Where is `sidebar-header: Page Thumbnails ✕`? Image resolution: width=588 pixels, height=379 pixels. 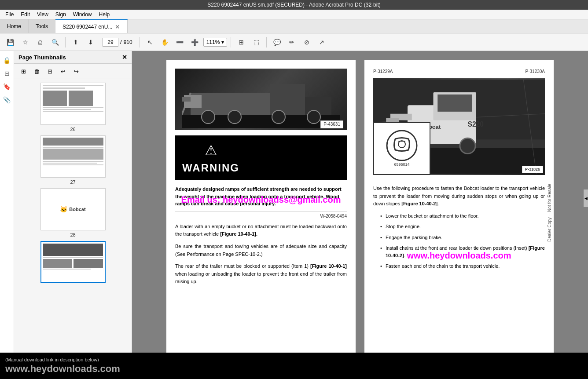
sidebar-header: Page Thumbnails ✕ is located at coordinates (73, 57).